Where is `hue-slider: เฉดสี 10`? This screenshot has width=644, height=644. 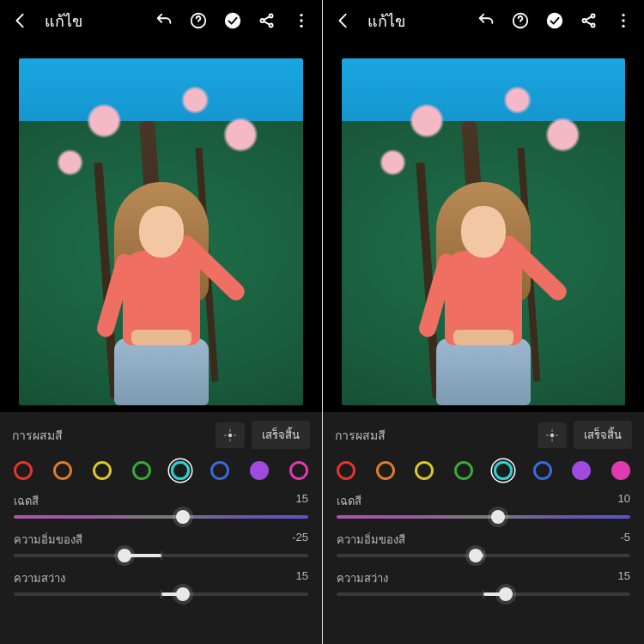 hue-slider: เฉดสี 10 is located at coordinates (483, 505).